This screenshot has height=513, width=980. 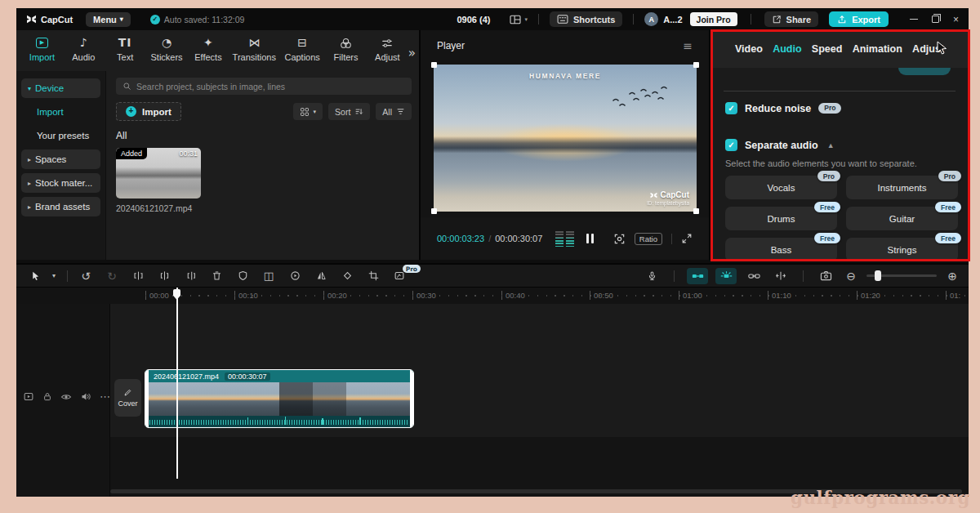 What do you see at coordinates (902, 219) in the screenshot?
I see `element-button-guitar: GuitarFree` at bounding box center [902, 219].